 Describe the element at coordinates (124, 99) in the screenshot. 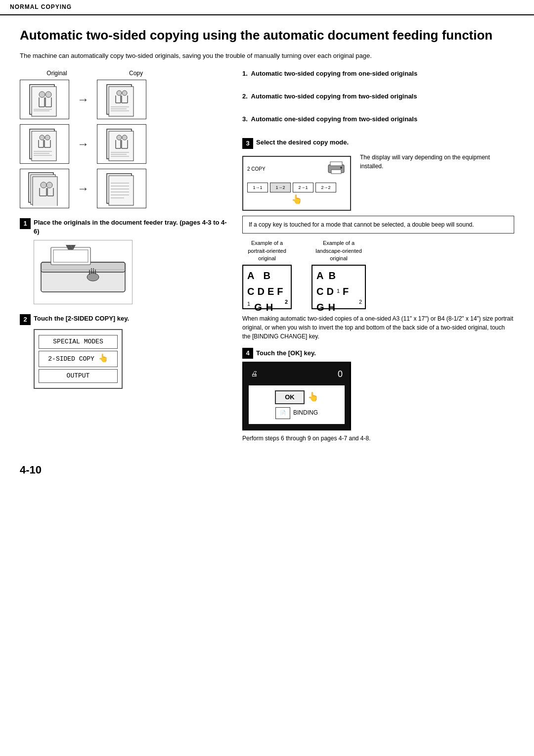

I see `diagram-row-1: →` at that location.